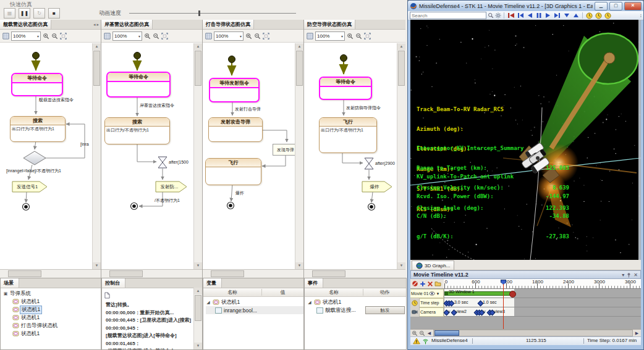 This screenshot has height=350, width=644. Describe the element at coordinates (213, 14) in the screenshot. I see `animation-speed-slider` at that location.